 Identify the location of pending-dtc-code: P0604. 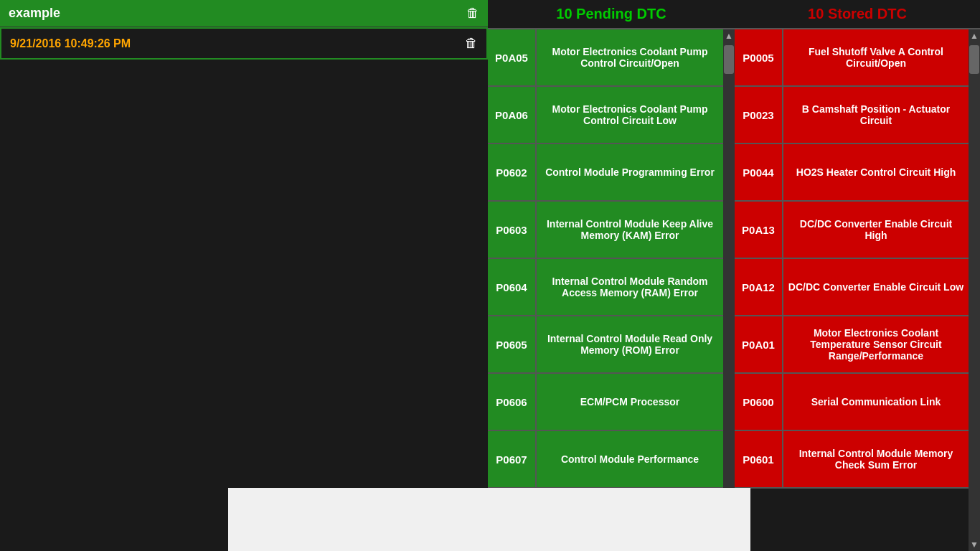
(512, 287).